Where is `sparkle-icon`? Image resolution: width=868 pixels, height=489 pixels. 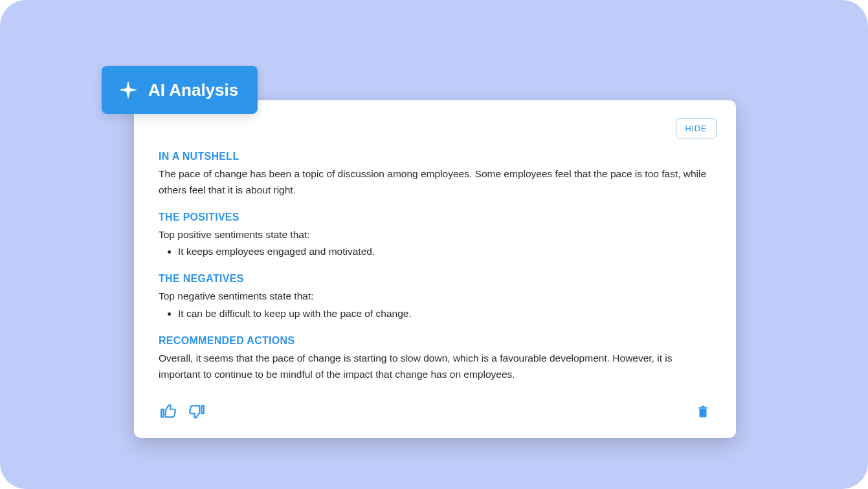
sparkle-icon is located at coordinates (128, 90).